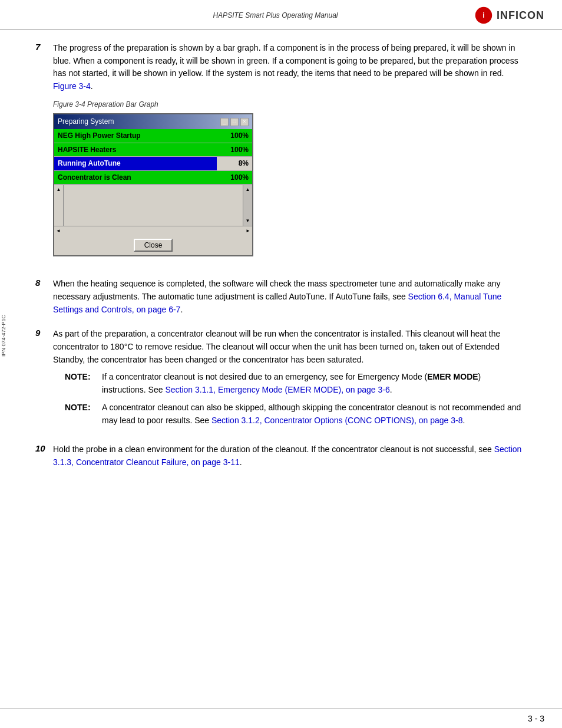 The height and width of the screenshot is (728, 562). I want to click on row-autotune-value: 8%, so click(234, 164).